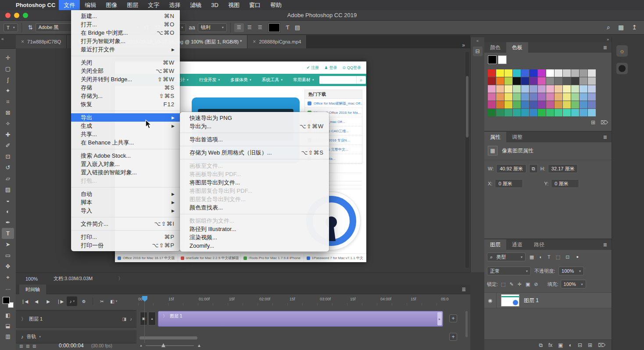 The image size is (644, 350). What do you see at coordinates (453, 318) in the screenshot?
I see `add-media-button: +` at bounding box center [453, 318].